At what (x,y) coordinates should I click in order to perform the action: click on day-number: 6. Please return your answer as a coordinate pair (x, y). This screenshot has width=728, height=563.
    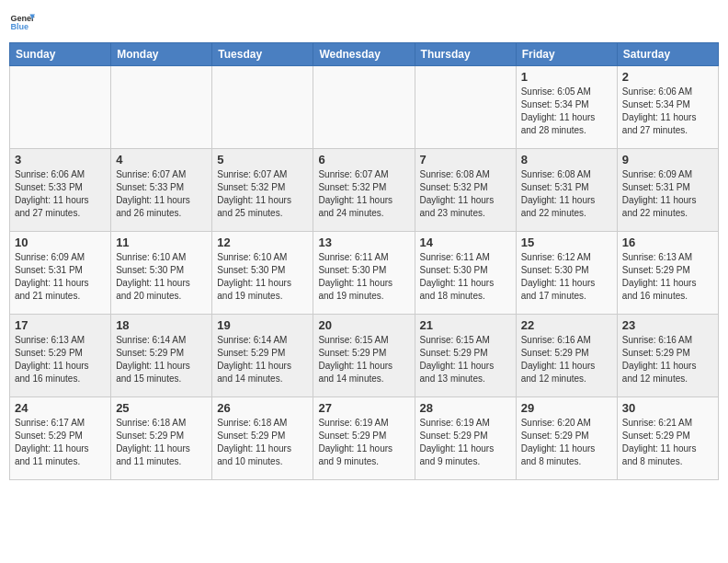
    Looking at the image, I should click on (364, 160).